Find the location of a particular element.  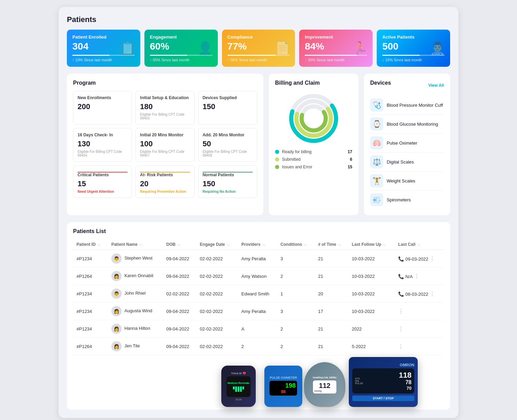

patient-avatar: 👩 is located at coordinates (116, 276).